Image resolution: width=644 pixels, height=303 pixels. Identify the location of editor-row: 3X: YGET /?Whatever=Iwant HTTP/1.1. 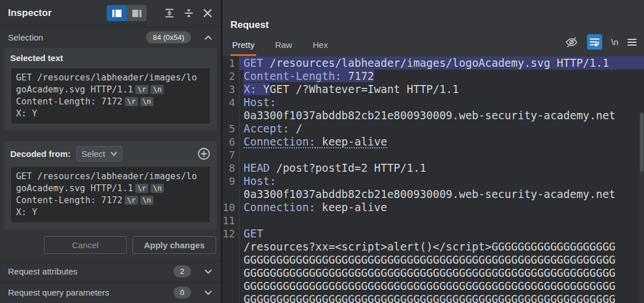
(434, 89).